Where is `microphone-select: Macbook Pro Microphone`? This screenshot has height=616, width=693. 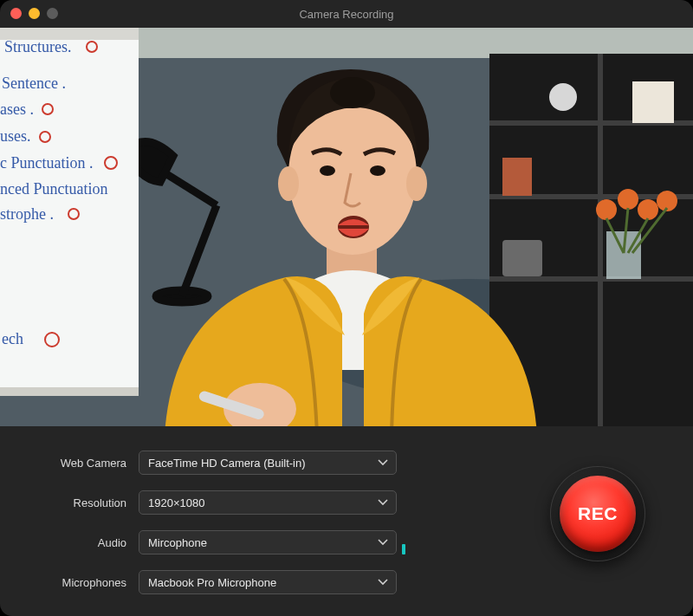
microphone-select: Macbook Pro Microphone is located at coordinates (268, 582).